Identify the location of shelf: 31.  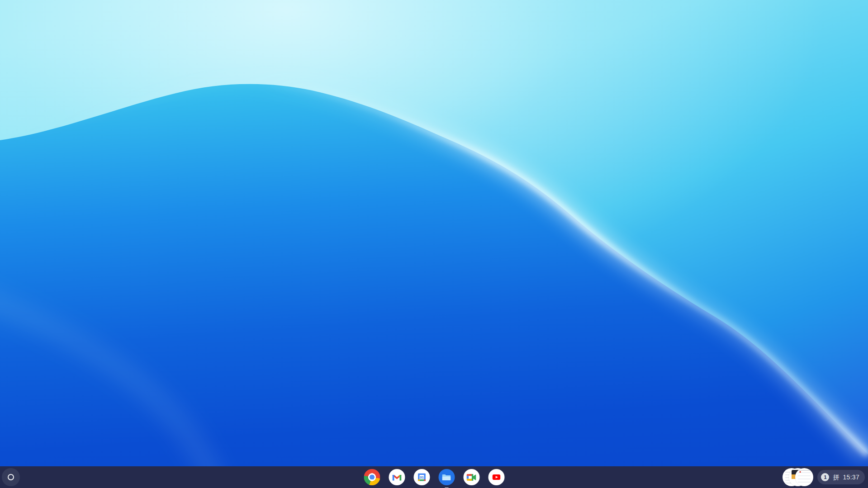
(434, 477).